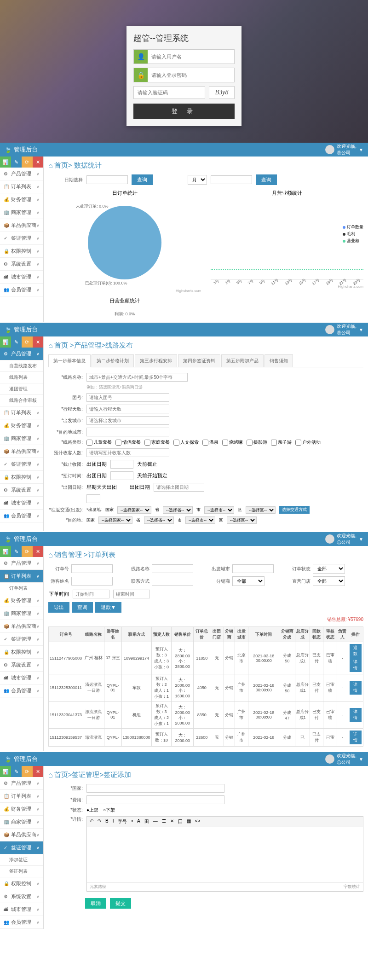 This screenshot has width=368, height=980. I want to click on pie-chart, so click(125, 243).